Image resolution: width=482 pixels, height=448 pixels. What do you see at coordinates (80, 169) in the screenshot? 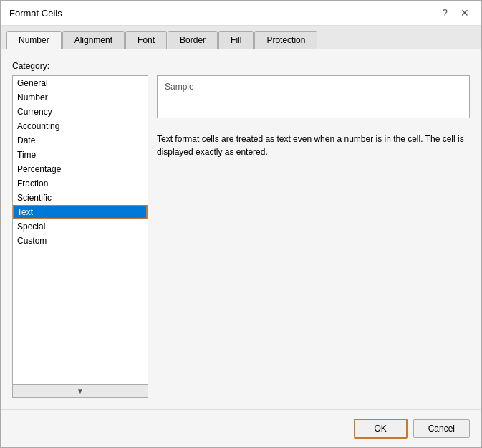
I see `category-item-percentage: Percentage` at bounding box center [80, 169].